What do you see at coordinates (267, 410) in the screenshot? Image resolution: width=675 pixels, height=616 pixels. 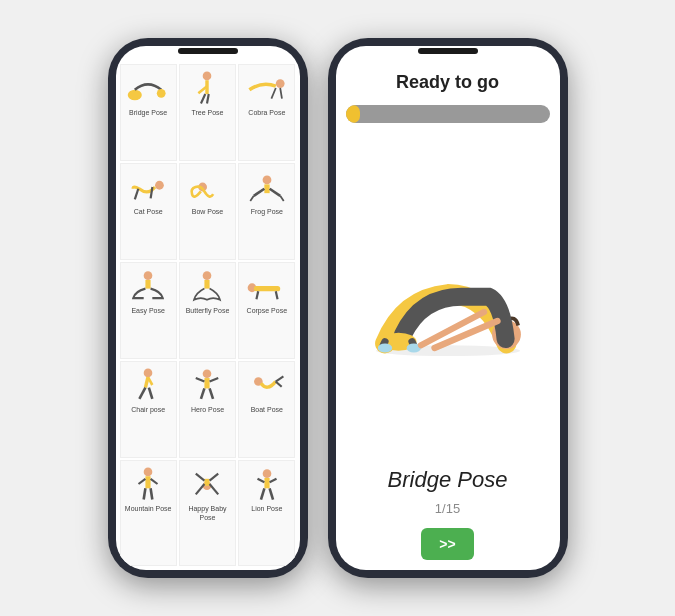 I see `boat-pose-label: Boat Pose` at bounding box center [267, 410].